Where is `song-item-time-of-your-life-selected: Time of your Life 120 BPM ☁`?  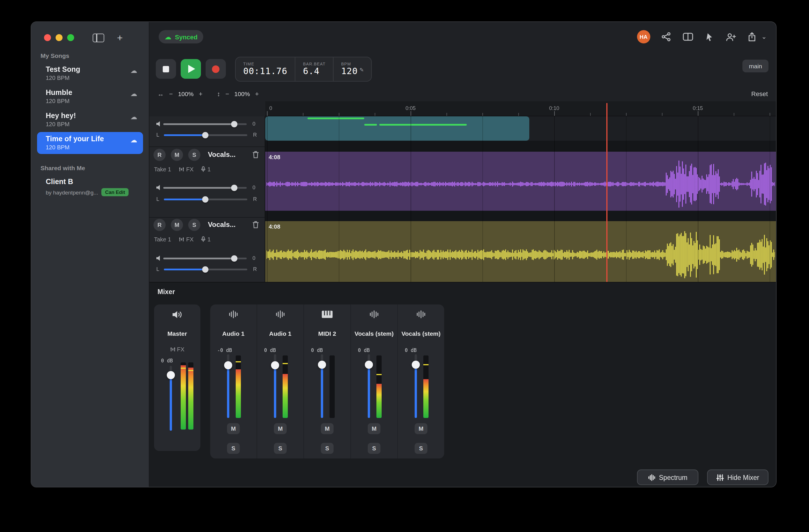 song-item-time-of-your-life-selected: Time of your Life 120 BPM ☁ is located at coordinates (90, 143).